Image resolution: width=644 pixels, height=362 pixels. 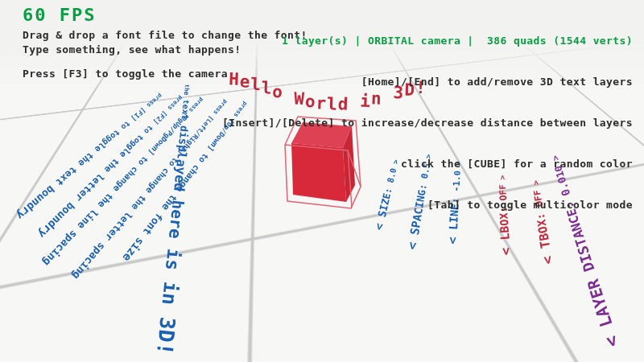 What do you see at coordinates (427, 204) in the screenshot?
I see `hint-multicolor-mode: [Tab] to toggle multicolor mode` at bounding box center [427, 204].